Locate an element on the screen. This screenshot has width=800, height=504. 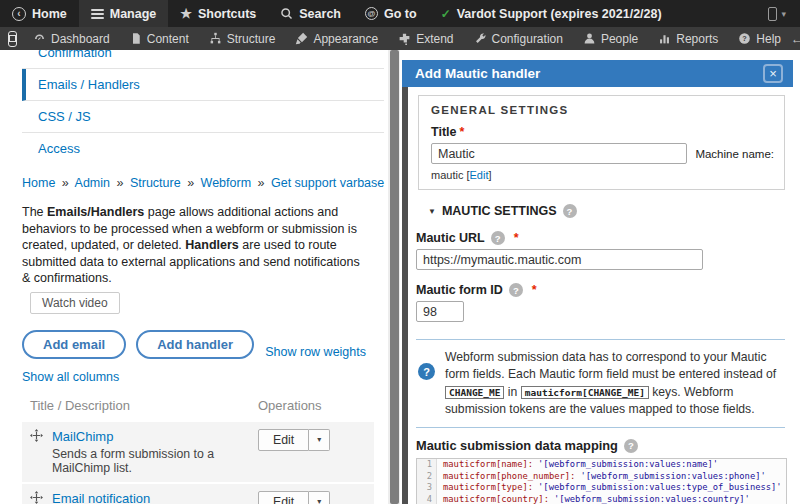
breadcrumb-structure: Structure is located at coordinates (156, 183).